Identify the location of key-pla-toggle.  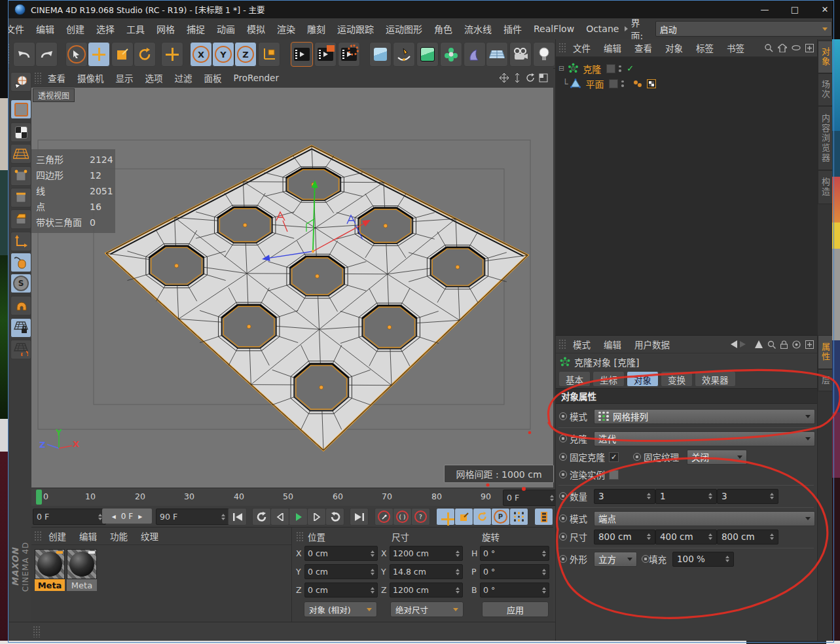
(519, 517).